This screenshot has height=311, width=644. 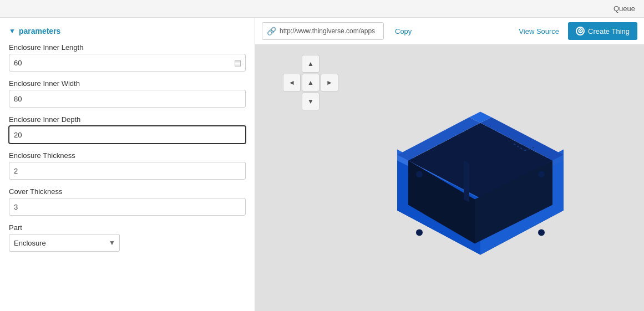 I want to click on field-group-depth: Enclosure Inner Depth, so click(x=128, y=130).